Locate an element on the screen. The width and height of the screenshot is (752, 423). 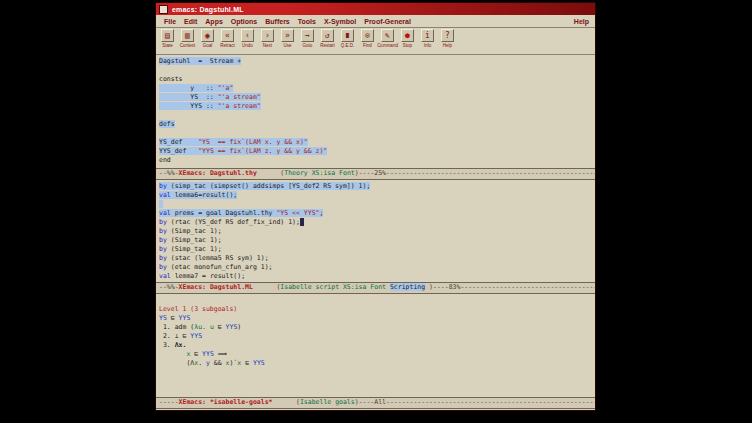
toolbar-button-command: ✎Command is located at coordinates (388, 38).